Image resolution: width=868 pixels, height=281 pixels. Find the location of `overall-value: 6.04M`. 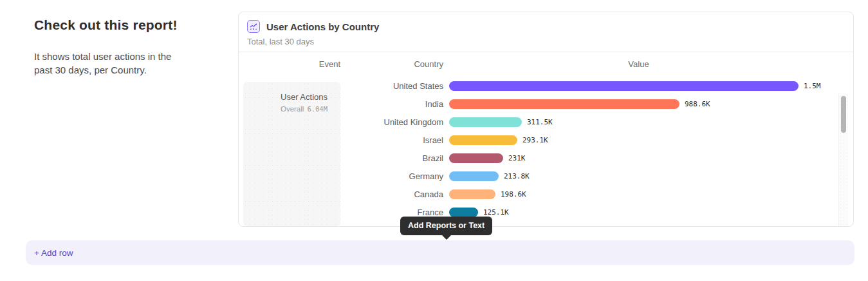

overall-value: 6.04M is located at coordinates (317, 109).